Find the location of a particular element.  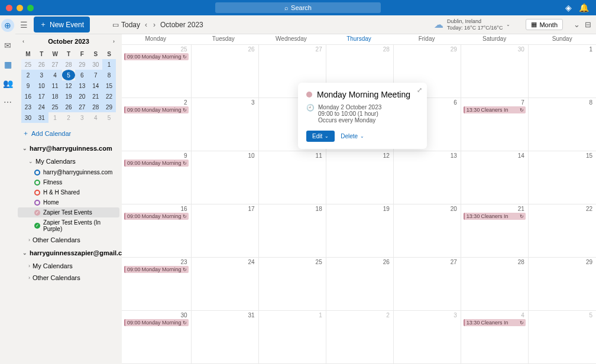

day-cell: 5 is located at coordinates (562, 337).